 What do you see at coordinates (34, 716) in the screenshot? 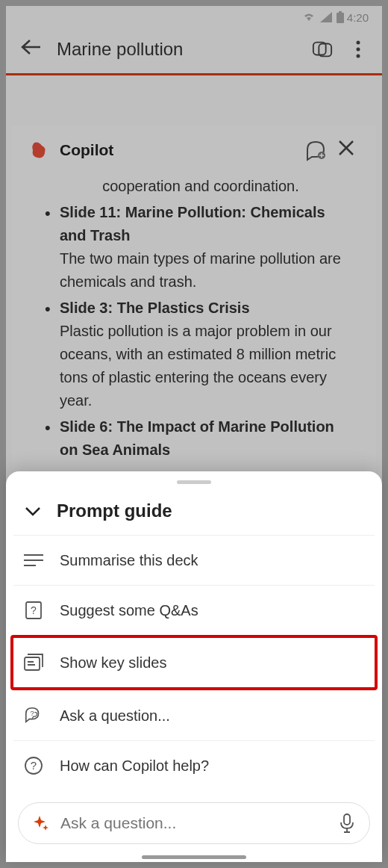
I see `chat-question-icon: ?` at bounding box center [34, 716].